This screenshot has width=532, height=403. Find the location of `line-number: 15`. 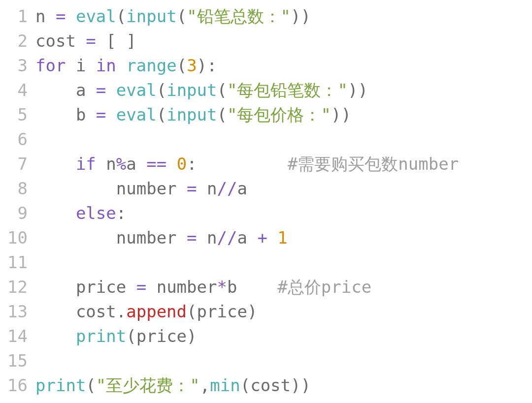

line-number: 15 is located at coordinates (18, 361).